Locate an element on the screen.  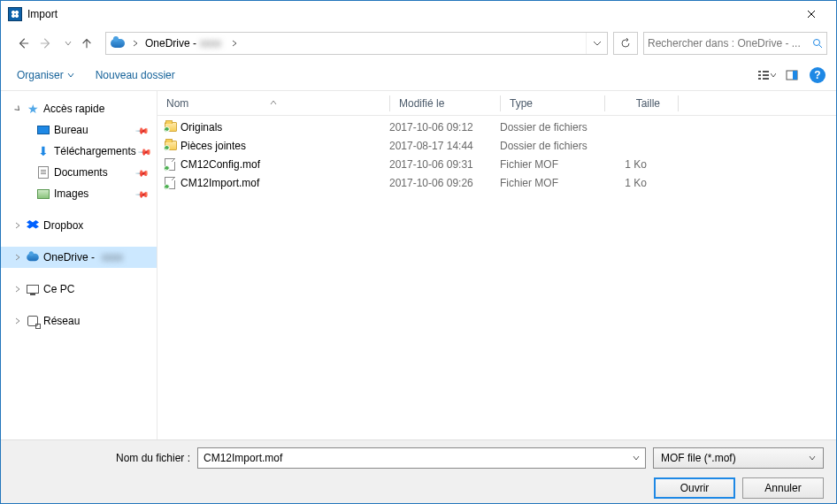
sidebar-quick-access: ★ Accès rapide is located at coordinates (79, 109).